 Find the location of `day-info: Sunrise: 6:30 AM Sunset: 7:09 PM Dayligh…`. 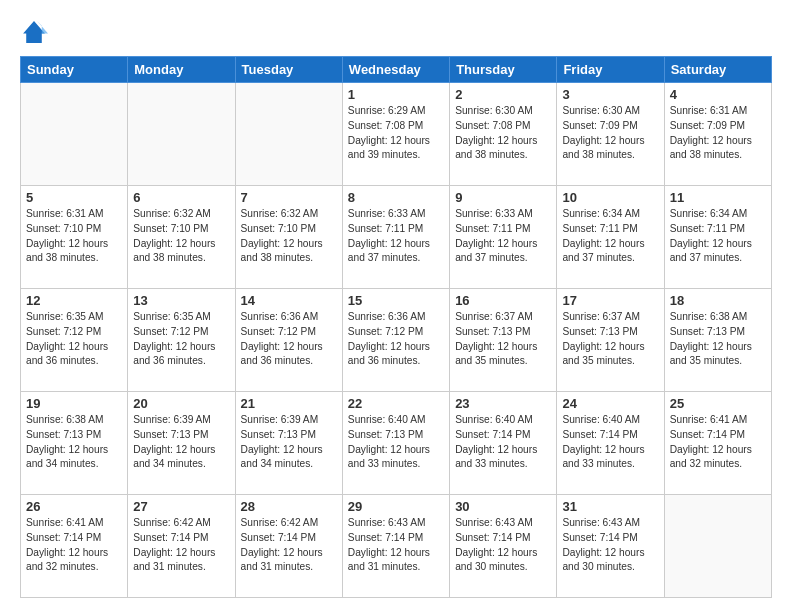

day-info: Sunrise: 6:30 AM Sunset: 7:09 PM Dayligh… is located at coordinates (610, 134).